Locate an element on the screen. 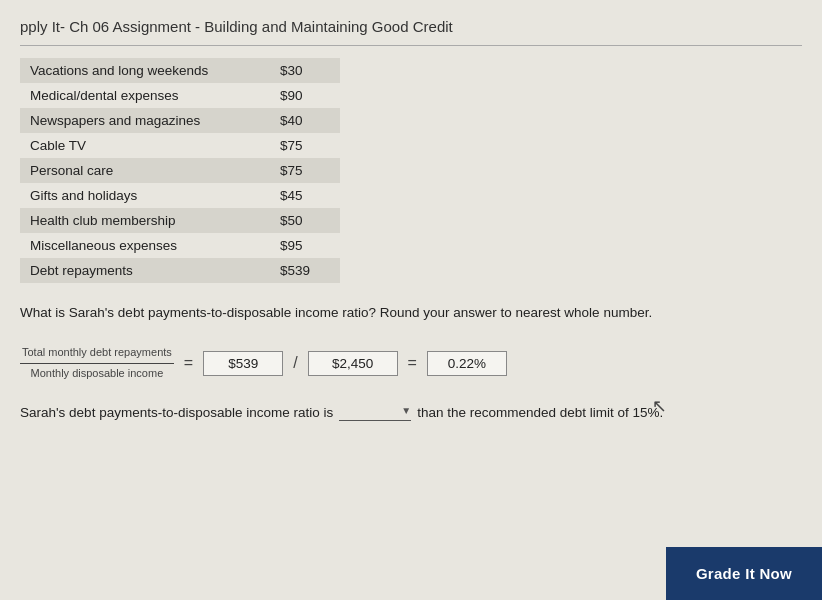 The width and height of the screenshot is (822, 600). expense-label: Cable TV is located at coordinates (140, 146).